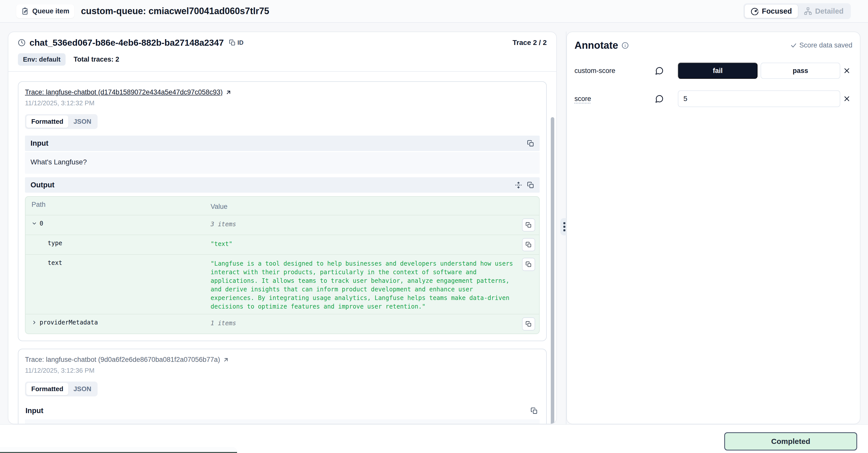  What do you see at coordinates (34, 223) in the screenshot?
I see `chevron-down-icon` at bounding box center [34, 223].